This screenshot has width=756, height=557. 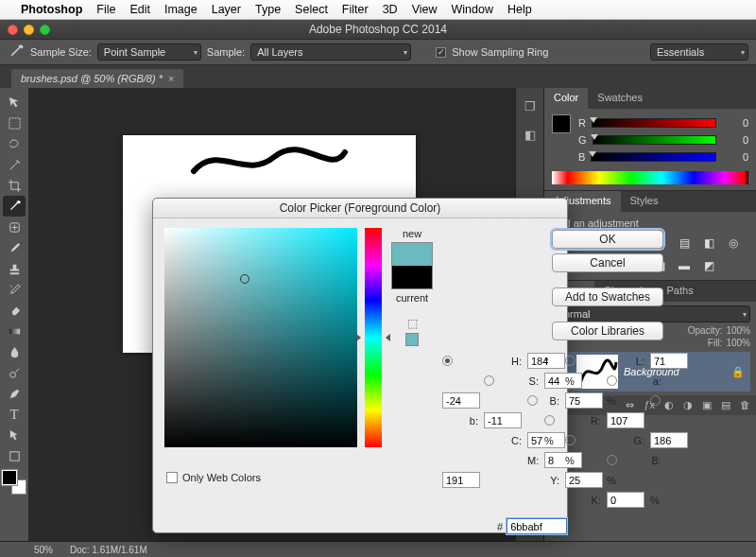 I want to click on fill-label: Fill:, so click(x=715, y=342).